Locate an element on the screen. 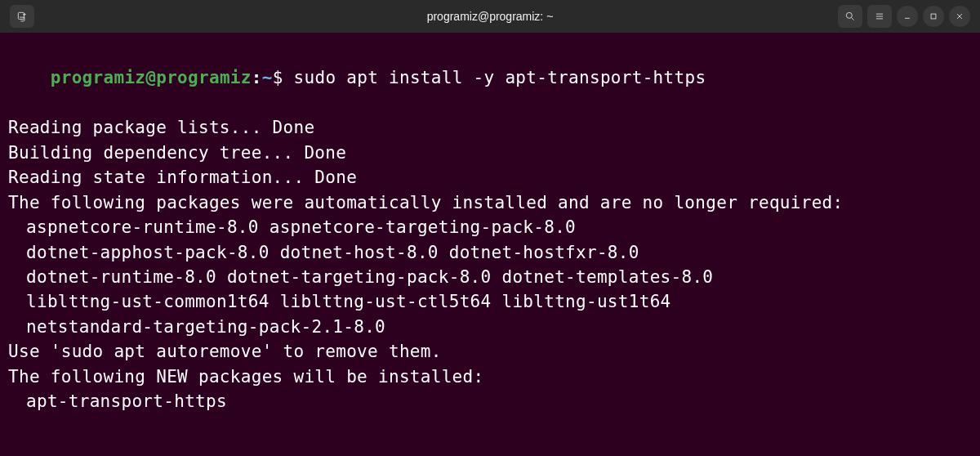 Image resolution: width=980 pixels, height=456 pixels. new-package-line: apt-transport-https is located at coordinates (490, 401).